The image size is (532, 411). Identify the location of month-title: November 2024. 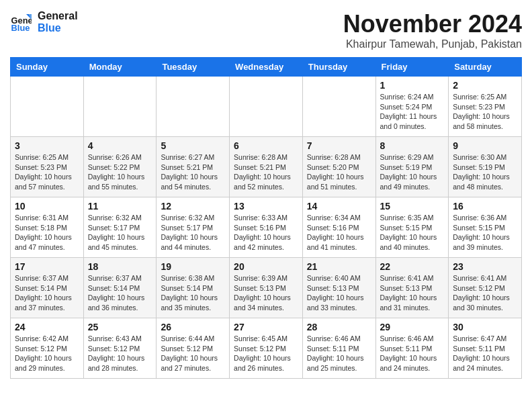
(433, 24).